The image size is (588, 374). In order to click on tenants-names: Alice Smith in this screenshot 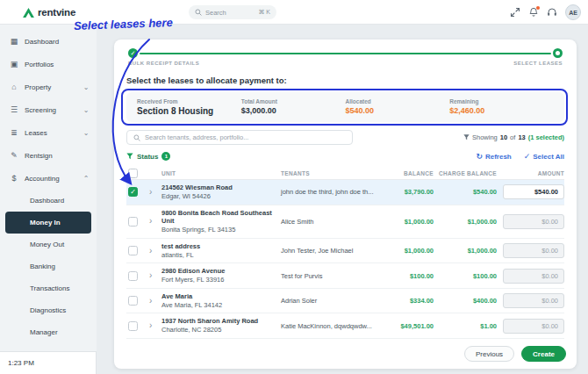, I will do `click(333, 221)`.